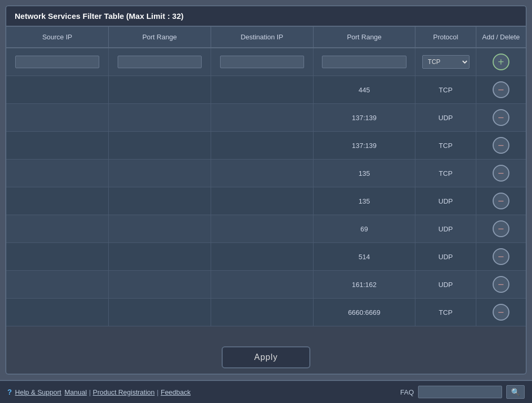 The width and height of the screenshot is (532, 403). Describe the element at coordinates (38, 393) in the screenshot. I see `footer-help: Help & Support` at that location.